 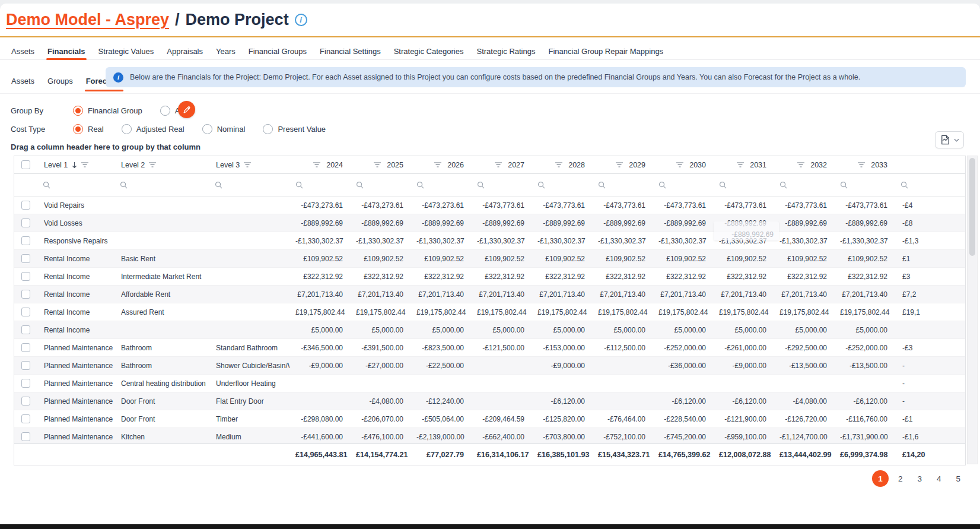 I want to click on column-header-level-3: Level 3, so click(x=249, y=165).